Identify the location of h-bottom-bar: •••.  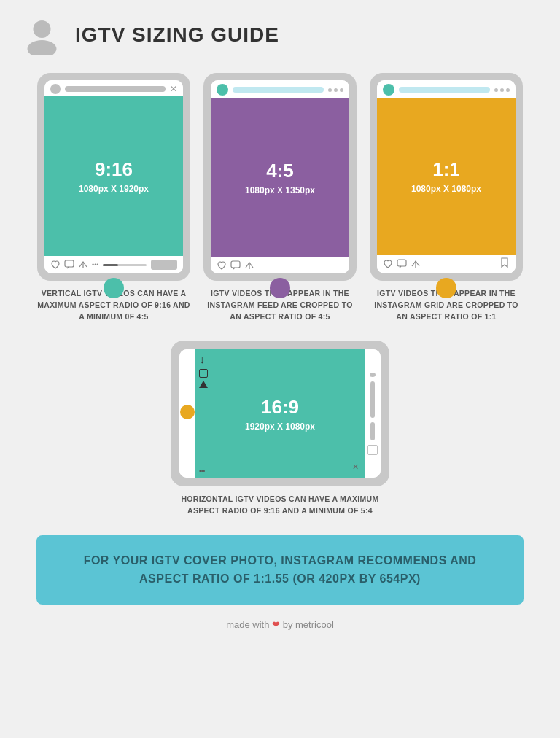
(202, 471).